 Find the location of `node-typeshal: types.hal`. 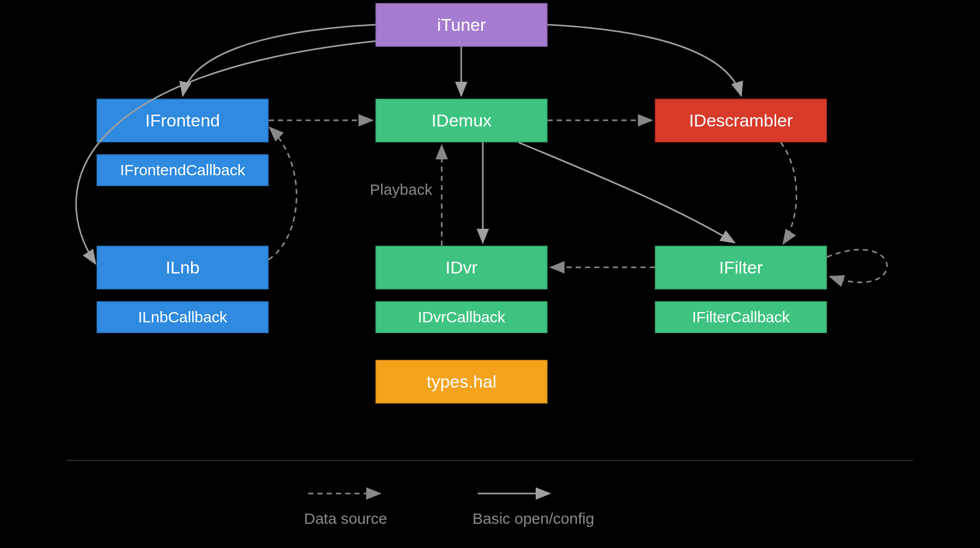

node-typeshal: types.hal is located at coordinates (461, 381).